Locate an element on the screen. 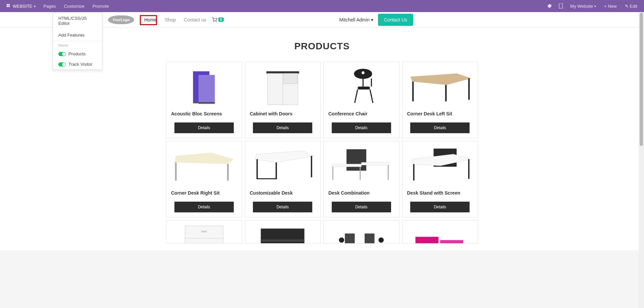 The image size is (644, 308). product-card: Desk Combination Details is located at coordinates (362, 179).